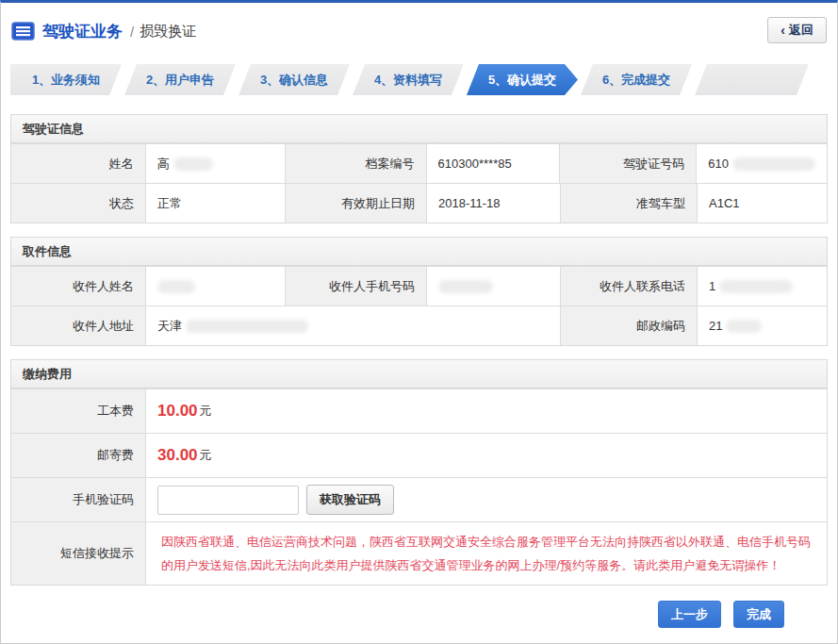  Describe the element at coordinates (180, 79) in the screenshot. I see `step-2-user-declaration: 2、用户申告` at that location.